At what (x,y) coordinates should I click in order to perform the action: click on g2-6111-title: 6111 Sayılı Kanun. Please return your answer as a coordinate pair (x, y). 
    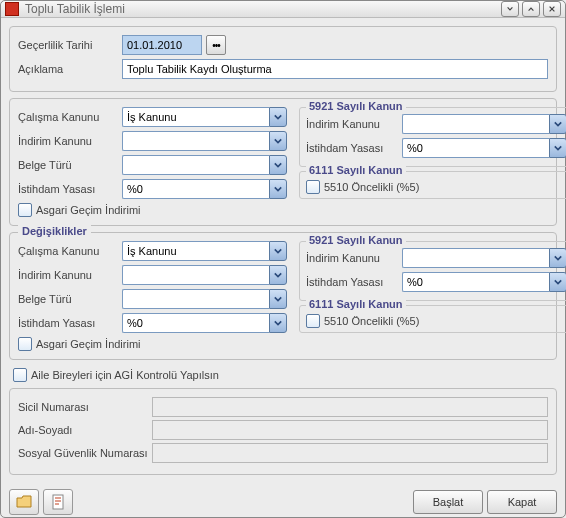
    Looking at the image, I should click on (356, 304).